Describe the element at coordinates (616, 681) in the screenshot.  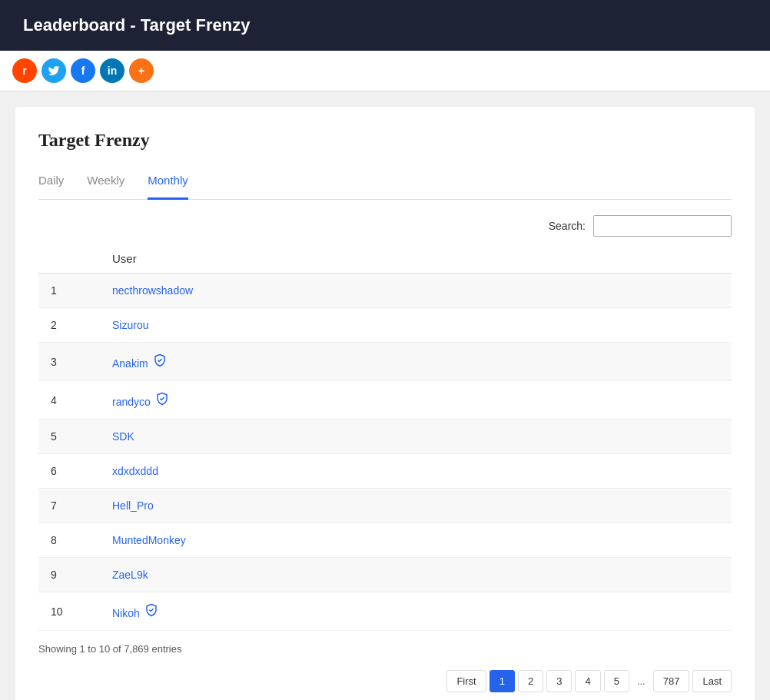
I see `pagination-page-5: 5` at that location.